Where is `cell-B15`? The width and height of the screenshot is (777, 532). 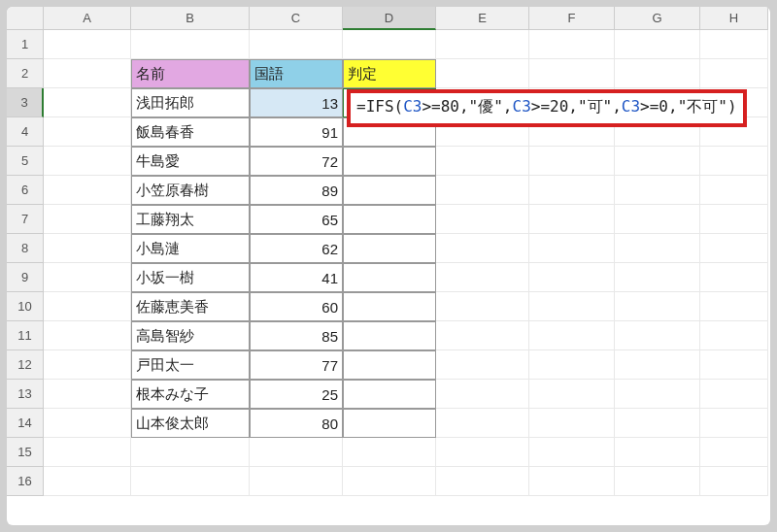 cell-B15 is located at coordinates (190, 452).